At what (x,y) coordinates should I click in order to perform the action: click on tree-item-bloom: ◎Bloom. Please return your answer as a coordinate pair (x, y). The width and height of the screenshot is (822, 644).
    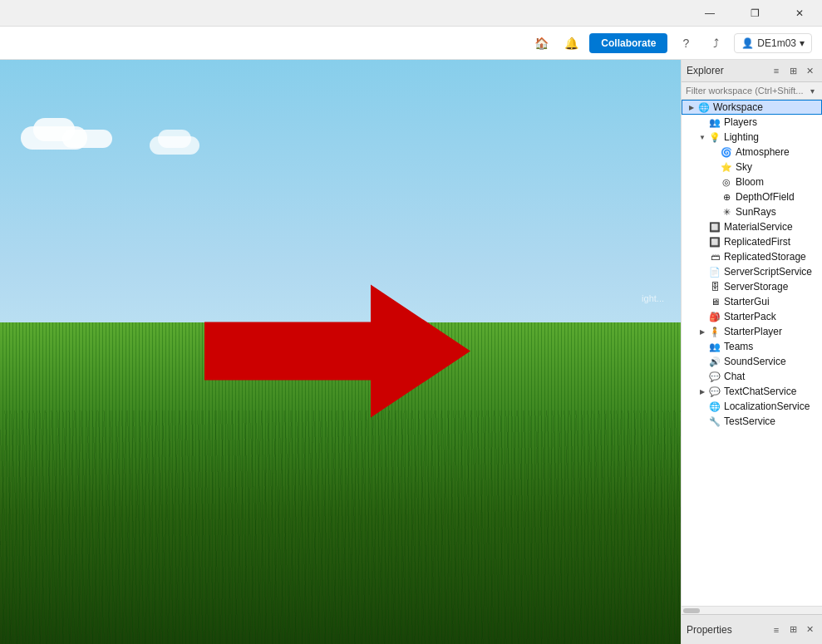
    Looking at the image, I should click on (751, 182).